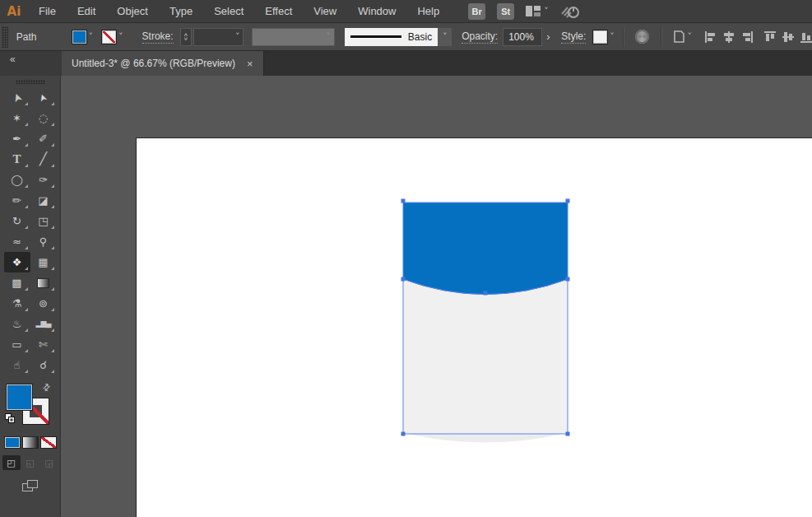  I want to click on gradient-tool, so click(44, 283).